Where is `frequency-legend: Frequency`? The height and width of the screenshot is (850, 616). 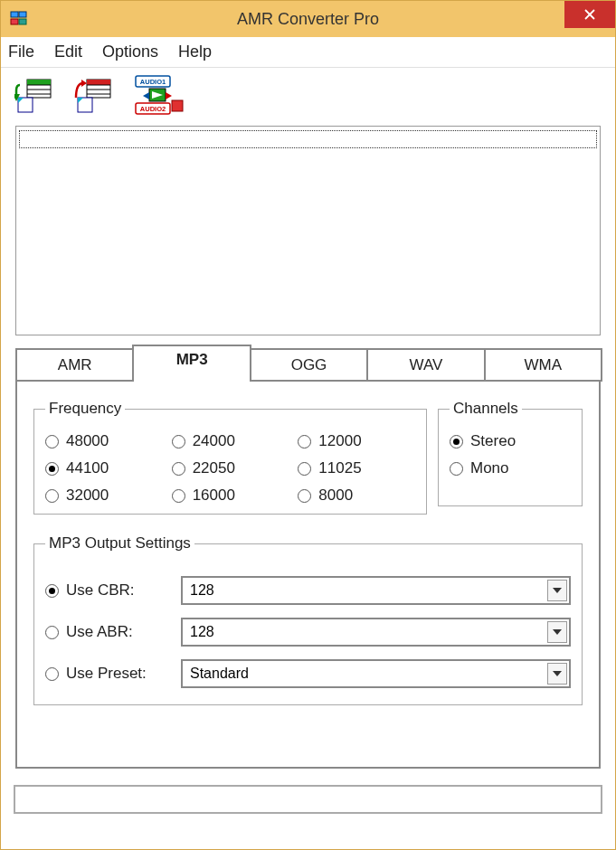 frequency-legend: Frequency is located at coordinates (85, 409).